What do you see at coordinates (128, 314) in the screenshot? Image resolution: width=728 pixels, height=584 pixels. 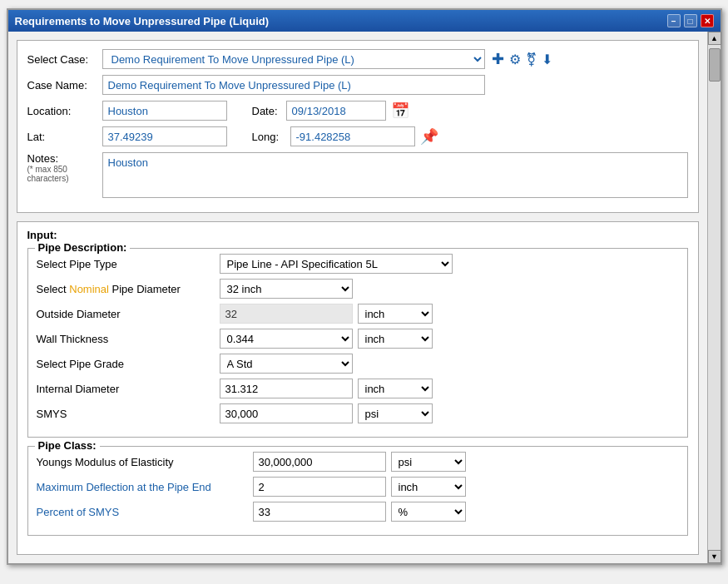 I see `outside-diameter-label: Outside Diameter` at bounding box center [128, 314].